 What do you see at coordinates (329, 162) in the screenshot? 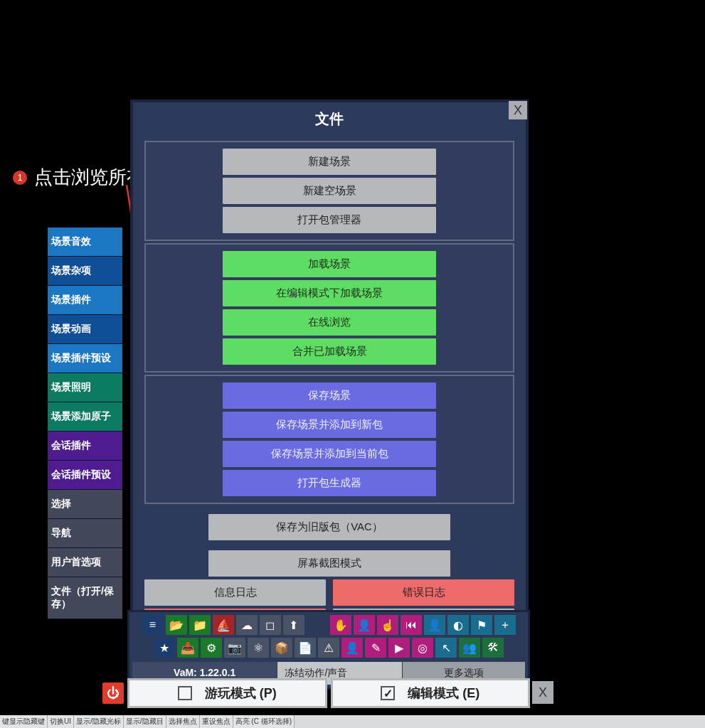
I see `sec-gray1-btn-0: 新建场景` at bounding box center [329, 162].